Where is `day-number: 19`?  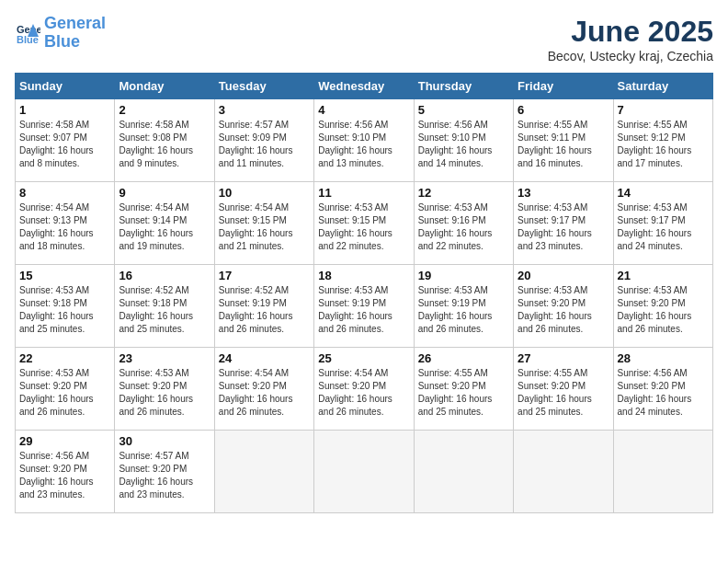 day-number: 19 is located at coordinates (463, 276).